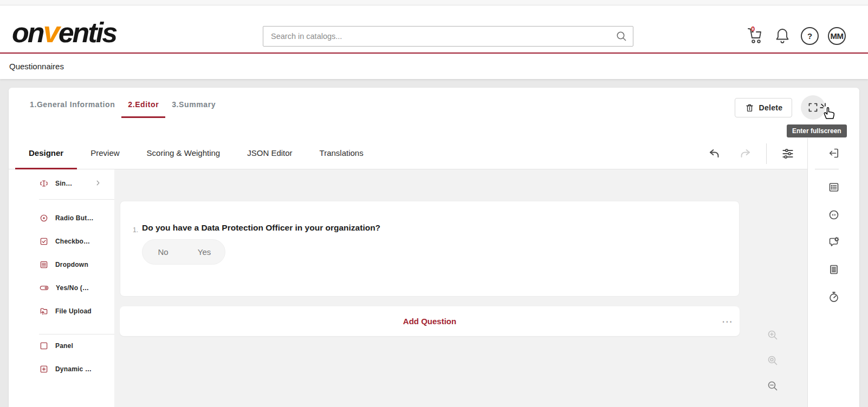 This screenshot has width=868, height=407. I want to click on radio-button-icon, so click(44, 218).